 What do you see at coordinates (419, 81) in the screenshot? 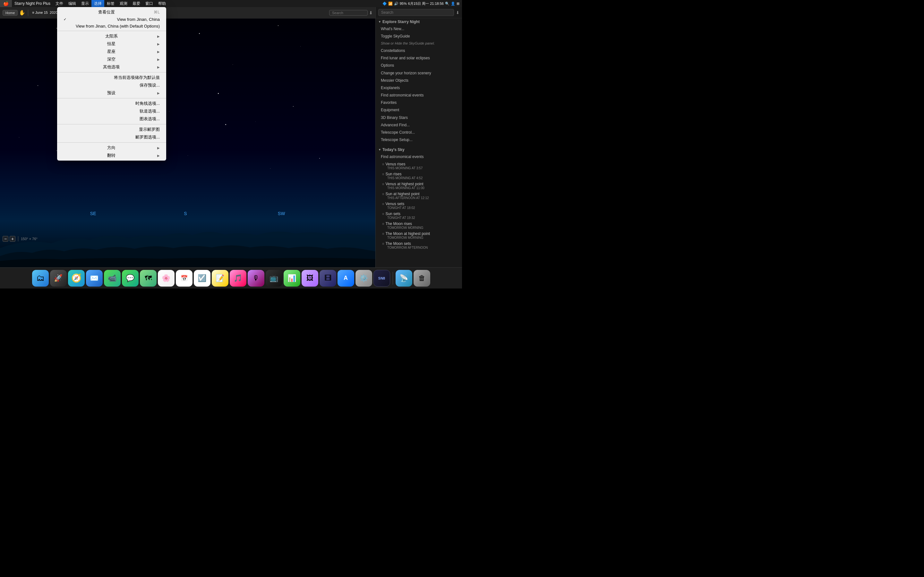
I see `panel-item-messier: Messier Objects` at bounding box center [419, 81].